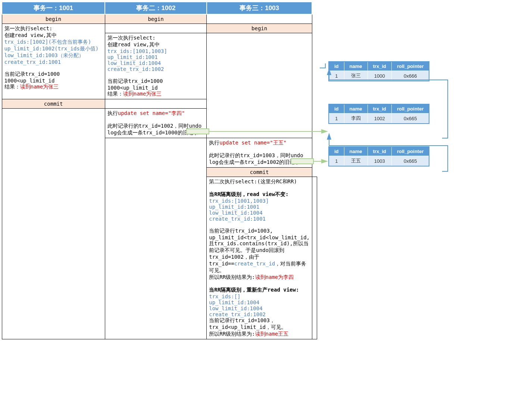 This screenshot has height=420, width=519. I want to click on text: up_limit_id:1002(trx_ids最小值), so click(54, 49).